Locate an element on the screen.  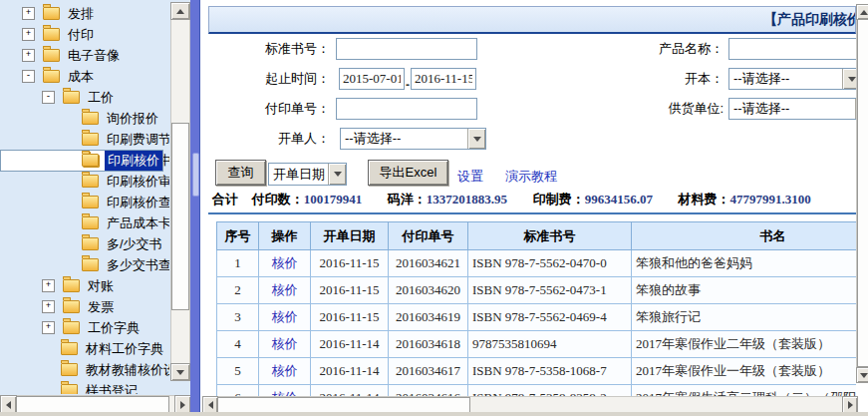
splitter-grip-icon is located at coordinates (195, 175).